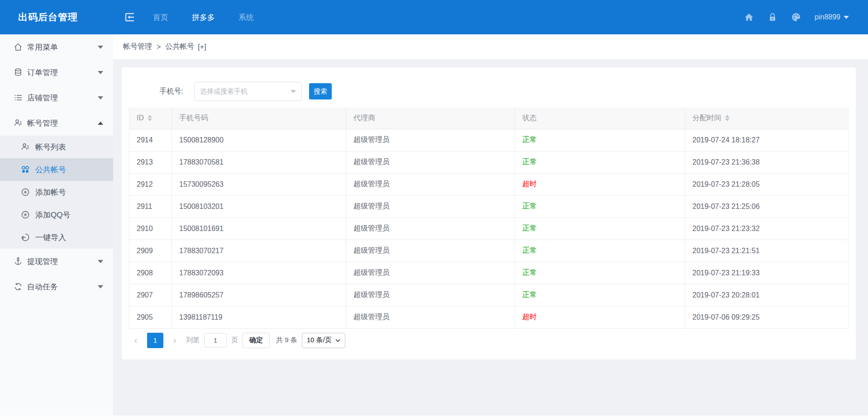  I want to click on sidebar-item-withdraw: 提现管理, so click(57, 261).